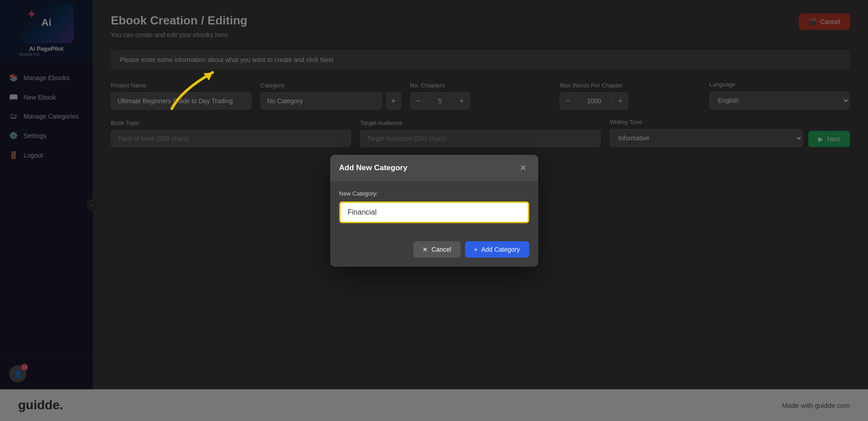 The image size is (868, 421). What do you see at coordinates (434, 211) in the screenshot?
I see `add-category-modal: Add New Category ✕ New Category: ✕ Cance…` at bounding box center [434, 211].